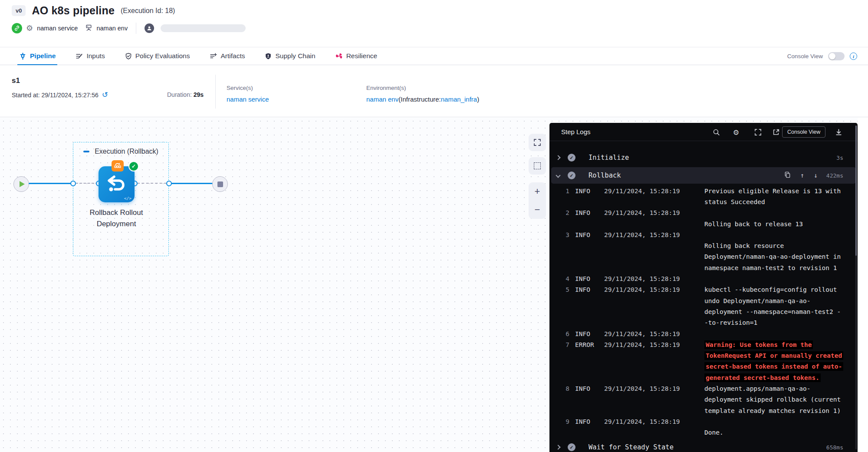 The image size is (868, 452). What do you see at coordinates (118, 166) in the screenshot?
I see `rollback-rollout-badge-icon` at bounding box center [118, 166].